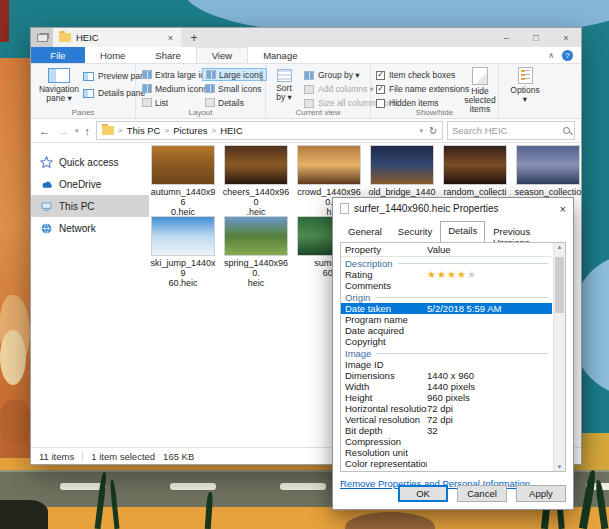 The width and height of the screenshot is (609, 529). I want to click on breadcrumb-pictures: Pictures, so click(190, 130).